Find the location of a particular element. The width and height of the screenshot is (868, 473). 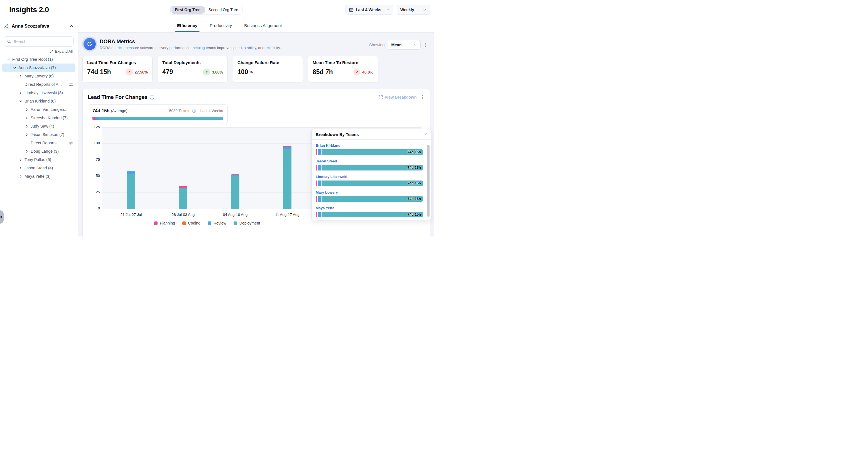

metric-card-title: Mean Time To Restore is located at coordinates (343, 63).